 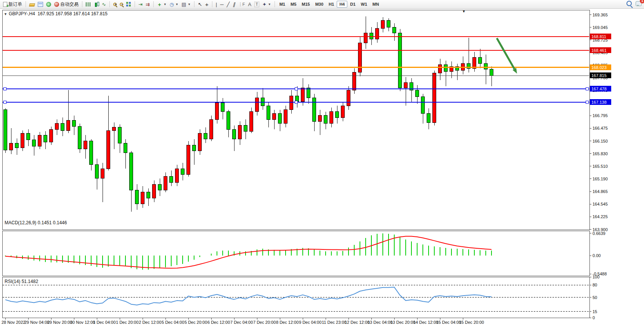 I want to click on svg-text: 5 Dec 04:00, so click(x=173, y=322).